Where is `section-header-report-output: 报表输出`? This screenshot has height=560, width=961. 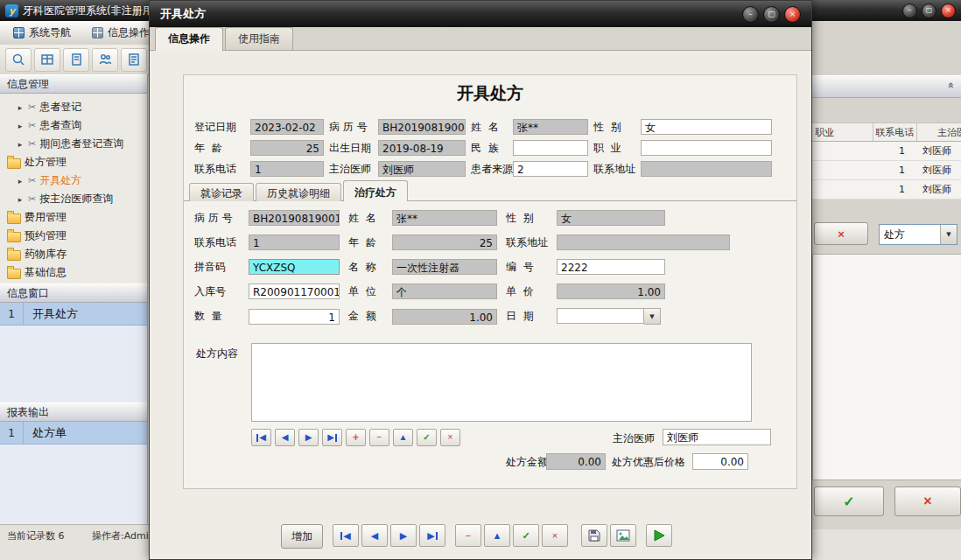 section-header-report-output: 报表输出 is located at coordinates (74, 412).